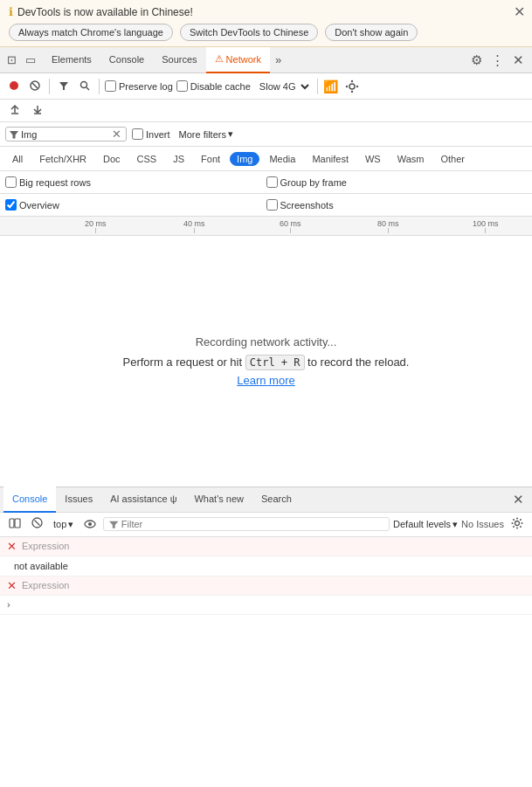  Describe the element at coordinates (178, 159) in the screenshot. I see `chip-js: JS` at that location.